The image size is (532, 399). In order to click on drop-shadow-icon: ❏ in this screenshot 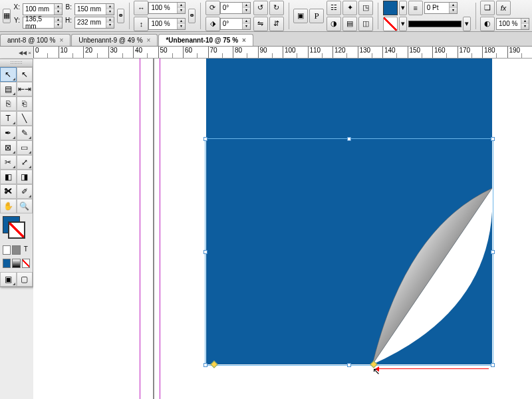, I will do `click(487, 8)`.